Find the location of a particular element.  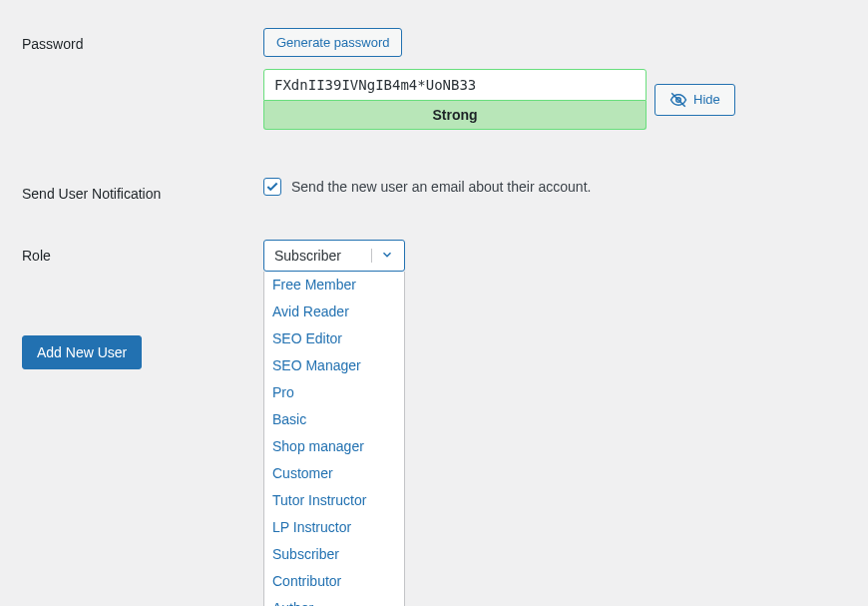

chevron-down-icon is located at coordinates (387, 256).